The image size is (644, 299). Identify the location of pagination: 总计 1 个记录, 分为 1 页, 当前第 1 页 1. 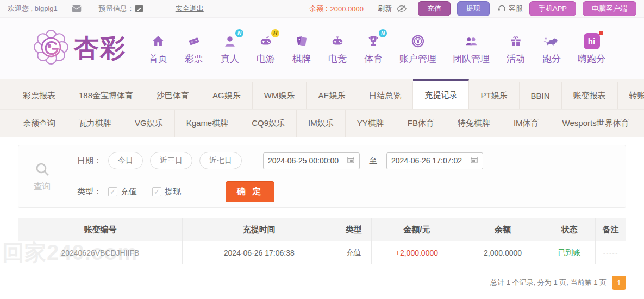
(322, 277).